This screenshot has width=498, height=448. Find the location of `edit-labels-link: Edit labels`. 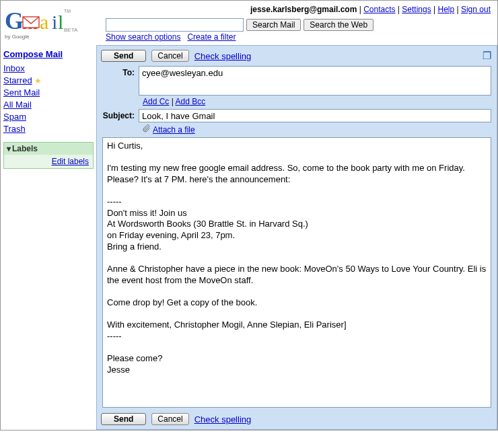

edit-labels-link: Edit labels is located at coordinates (70, 161).